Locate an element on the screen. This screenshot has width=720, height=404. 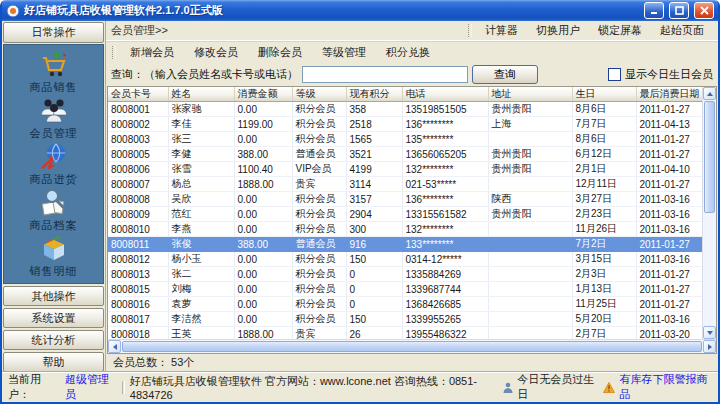
search-bar: 查询：（输入会员姓名或卡号或电话） 查询 显示今日生日会员 is located at coordinates (412, 74).